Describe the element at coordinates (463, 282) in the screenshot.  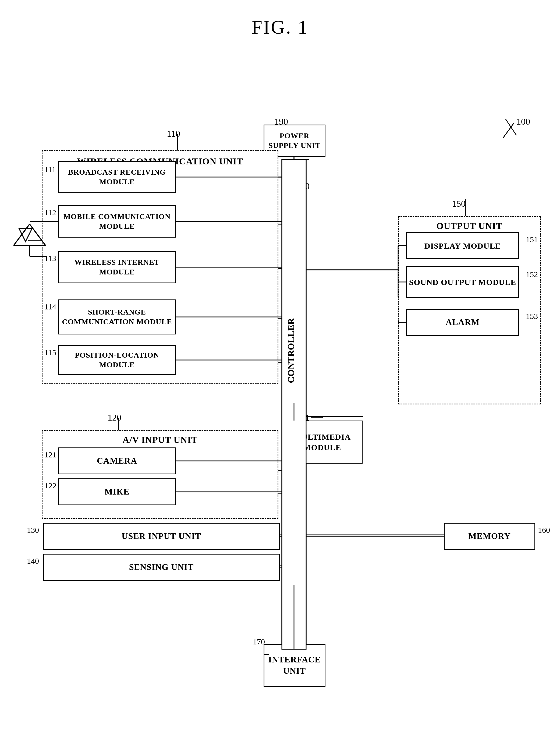
I see `sound-output-box: SOUND OUTPUT MODULE` at that location.